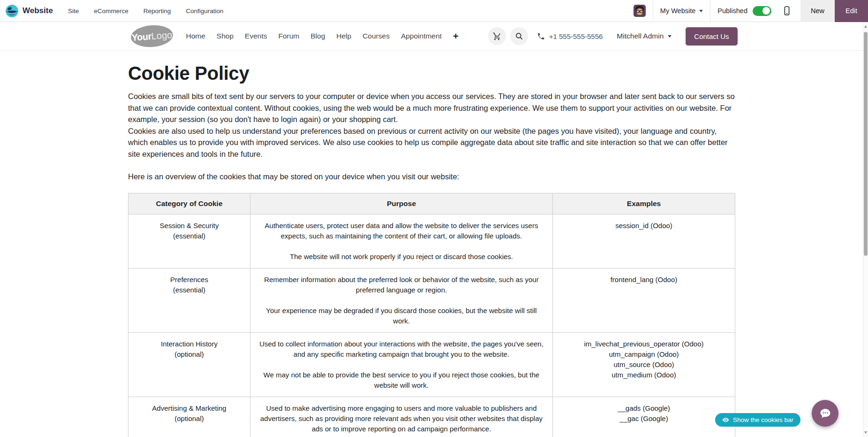  Describe the element at coordinates (640, 36) in the screenshot. I see `user-name: Mitchell Admin` at that location.